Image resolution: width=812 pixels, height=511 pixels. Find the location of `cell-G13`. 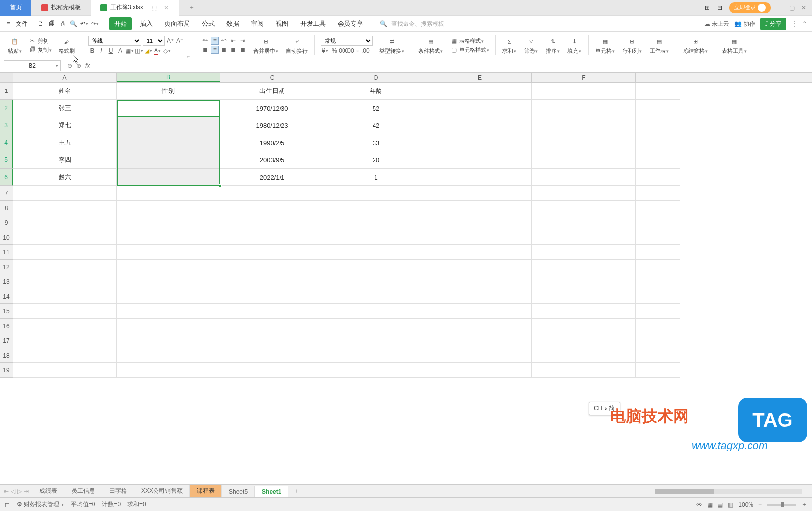

cell-G13 is located at coordinates (658, 282).